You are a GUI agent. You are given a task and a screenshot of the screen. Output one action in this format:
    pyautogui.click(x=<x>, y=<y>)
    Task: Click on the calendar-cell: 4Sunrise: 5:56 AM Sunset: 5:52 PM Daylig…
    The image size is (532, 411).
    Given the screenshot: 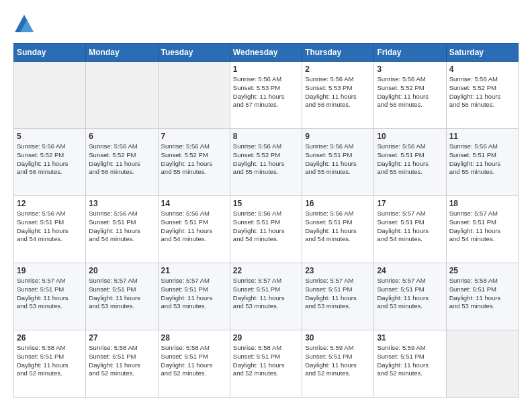 What is the action you would take?
    pyautogui.click(x=482, y=95)
    